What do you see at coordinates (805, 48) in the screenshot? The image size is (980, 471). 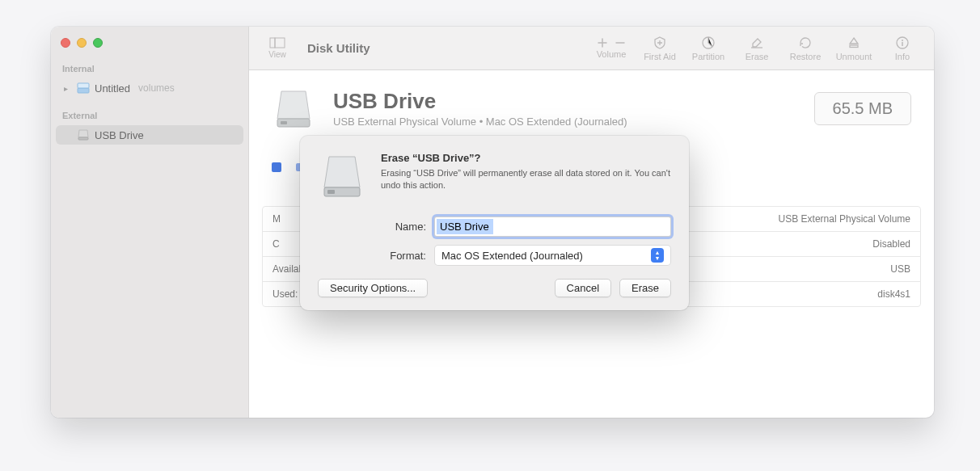 I see `toolbar-restore: Restore` at bounding box center [805, 48].